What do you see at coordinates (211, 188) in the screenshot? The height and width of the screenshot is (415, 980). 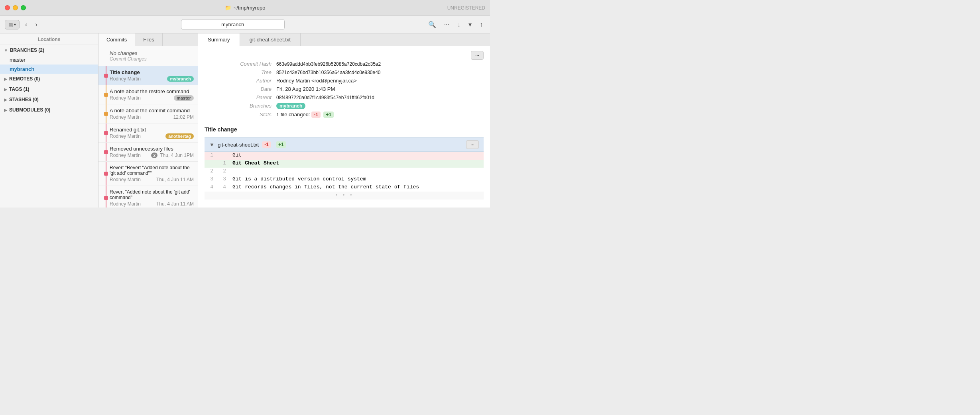 I see `line-num-old: 4` at bounding box center [211, 188].